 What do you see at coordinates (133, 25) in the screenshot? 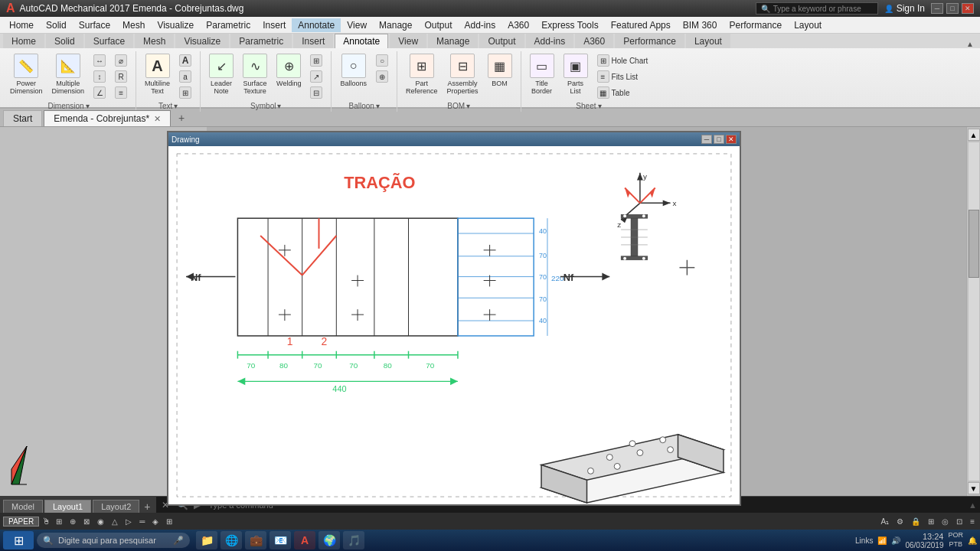
I see `menu-mesh: Mesh` at bounding box center [133, 25].